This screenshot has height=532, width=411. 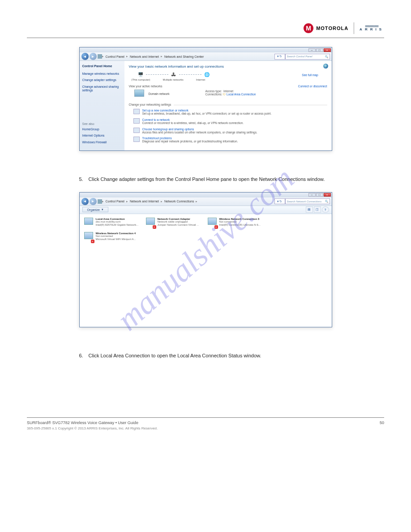 What do you see at coordinates (313, 86) in the screenshot?
I see `link-connect-disconnect: Connect or disconnect` at bounding box center [313, 86].